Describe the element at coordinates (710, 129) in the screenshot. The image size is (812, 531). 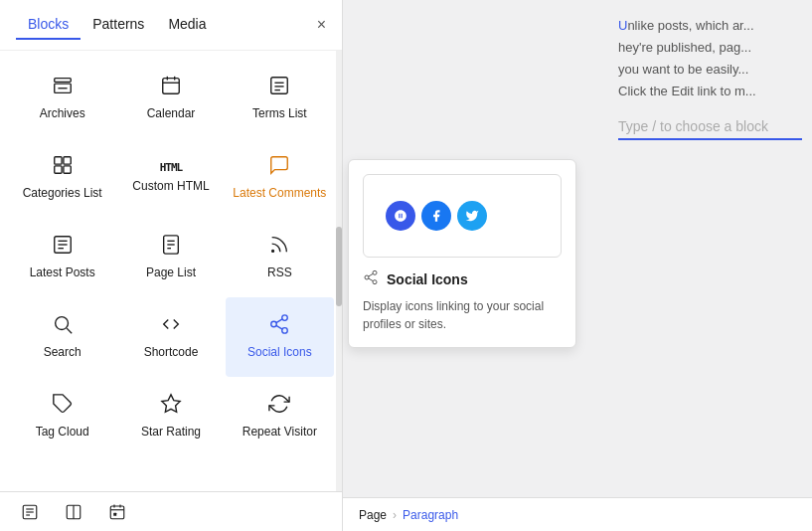
I see `type-to-choose-block: Type / to choose a block` at that location.